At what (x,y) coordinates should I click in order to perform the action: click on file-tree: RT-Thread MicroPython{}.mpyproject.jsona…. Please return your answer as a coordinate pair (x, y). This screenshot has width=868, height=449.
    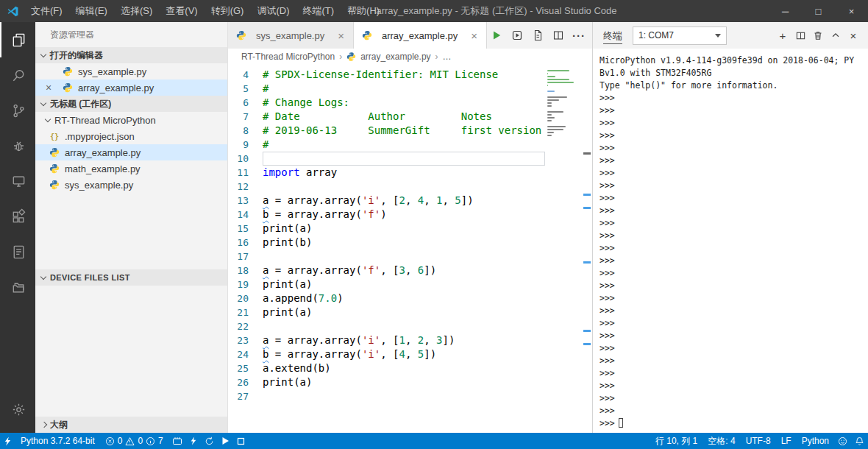
    Looking at the image, I should click on (131, 152).